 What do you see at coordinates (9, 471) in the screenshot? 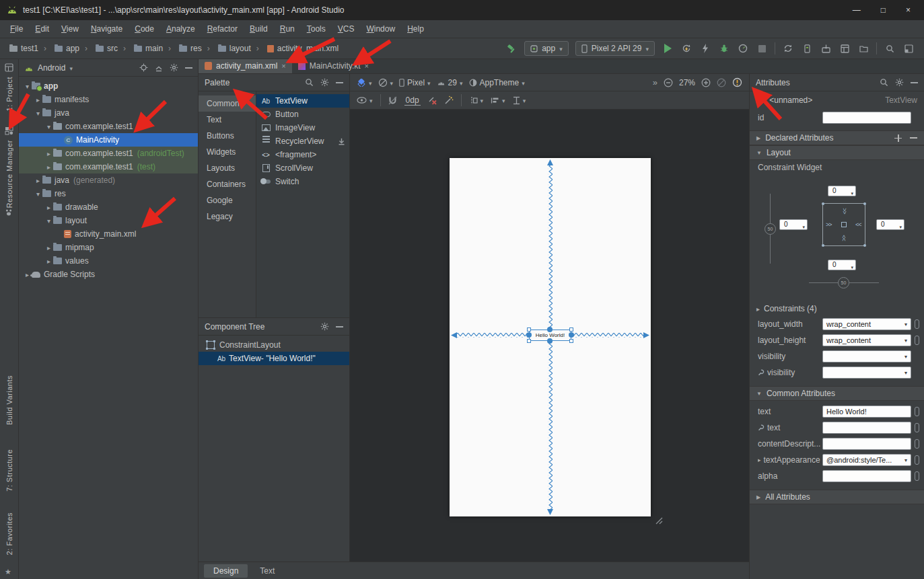
I see `tool-window-structure: 7: Structure` at bounding box center [9, 471].